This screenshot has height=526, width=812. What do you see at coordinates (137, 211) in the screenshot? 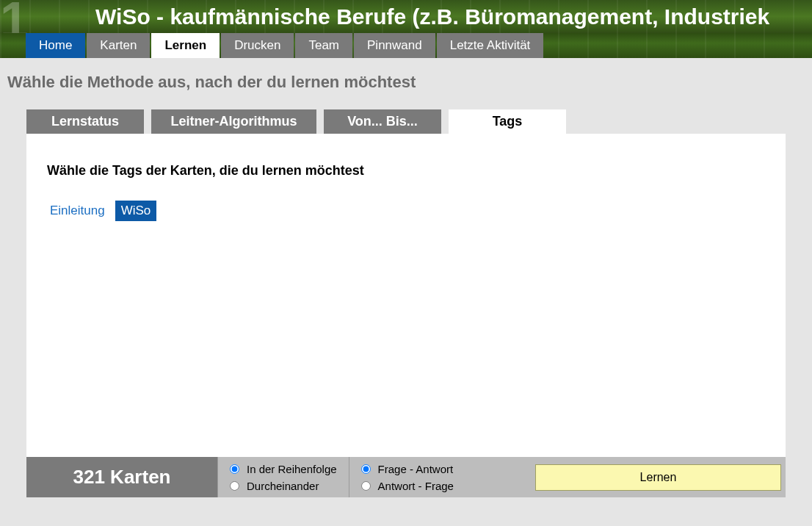
I see `tag-wiso: WiSo` at bounding box center [137, 211].